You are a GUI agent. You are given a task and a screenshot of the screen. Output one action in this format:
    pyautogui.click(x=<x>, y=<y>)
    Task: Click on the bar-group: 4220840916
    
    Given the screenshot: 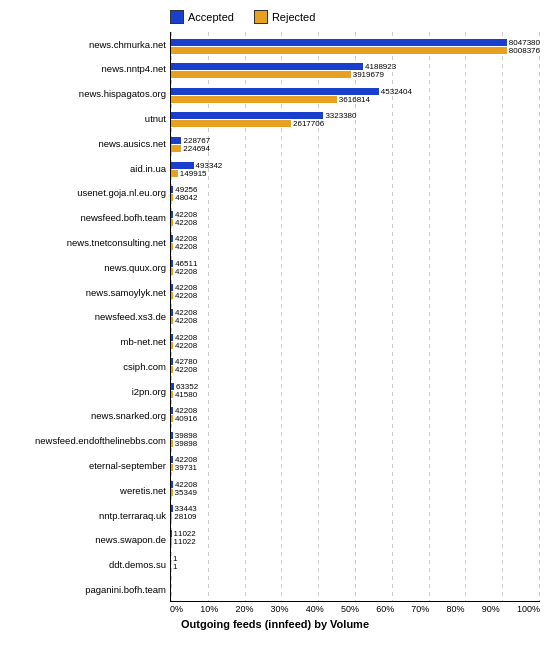 What is the action you would take?
    pyautogui.click(x=356, y=414)
    